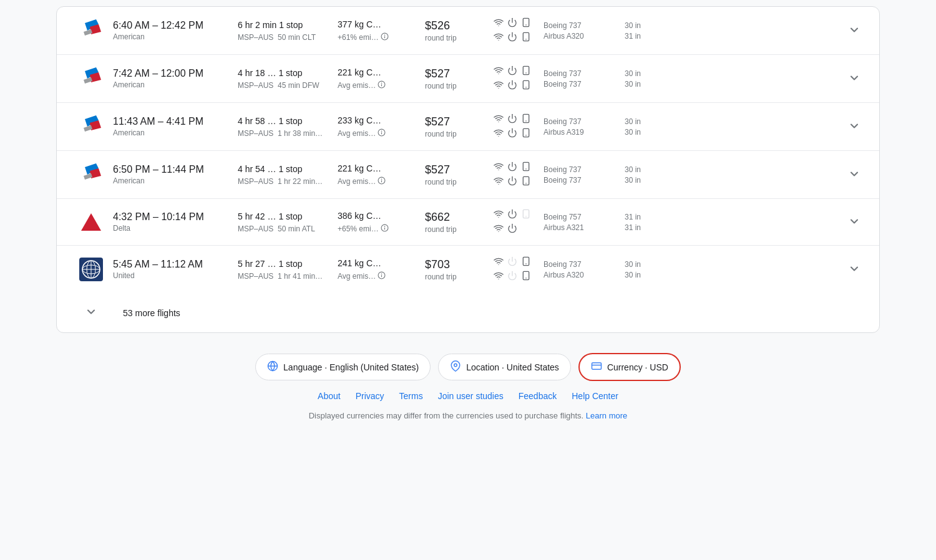 The width and height of the screenshot is (936, 560). I want to click on language-label: Language · English (United States), so click(351, 367).